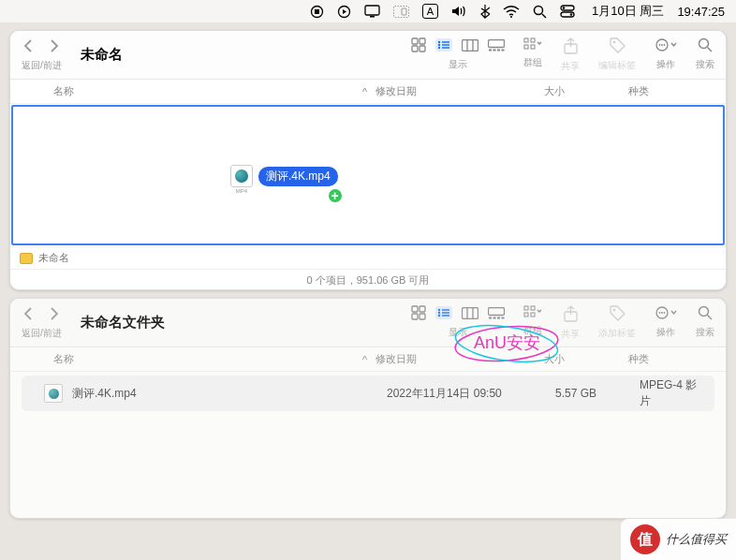  I want to click on volume-icon, so click(459, 11).